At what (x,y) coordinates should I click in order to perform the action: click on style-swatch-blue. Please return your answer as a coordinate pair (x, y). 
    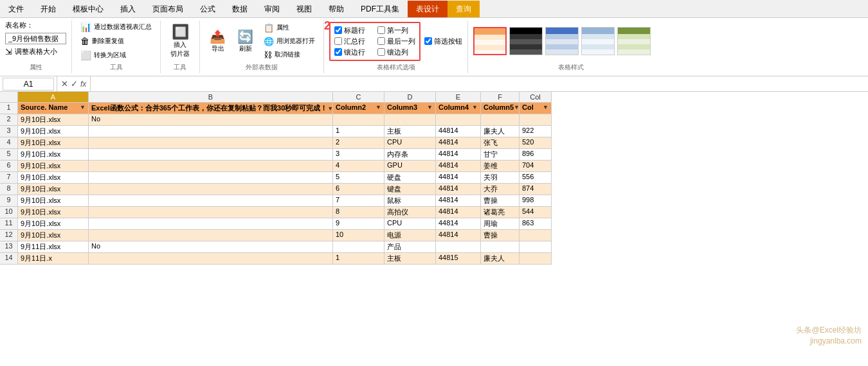
    Looking at the image, I should click on (562, 41).